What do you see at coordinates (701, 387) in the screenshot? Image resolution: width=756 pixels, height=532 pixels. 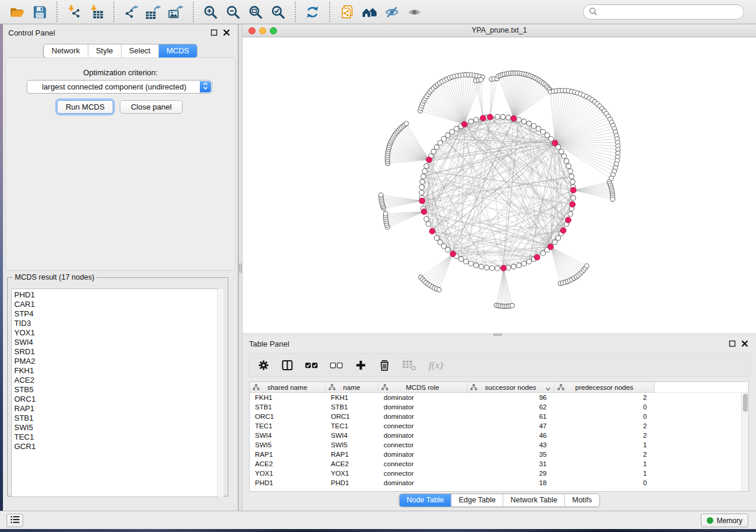 I see `header-filler` at bounding box center [701, 387].